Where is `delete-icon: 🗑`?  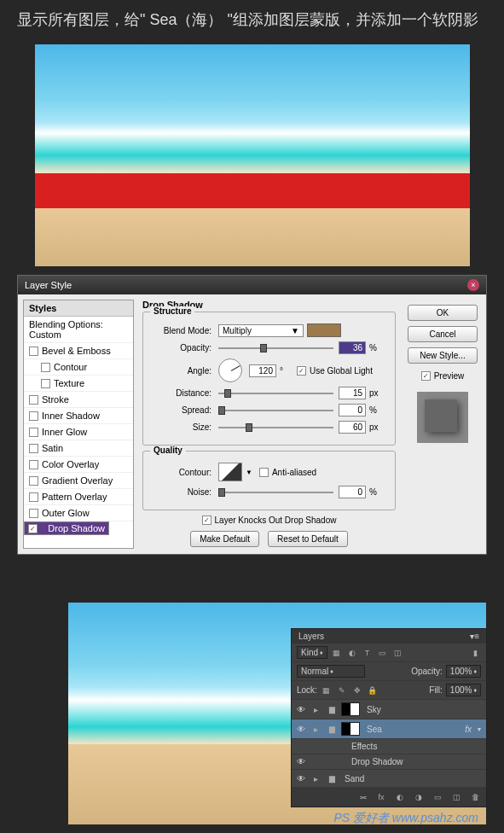 delete-icon: 🗑 is located at coordinates (475, 797).